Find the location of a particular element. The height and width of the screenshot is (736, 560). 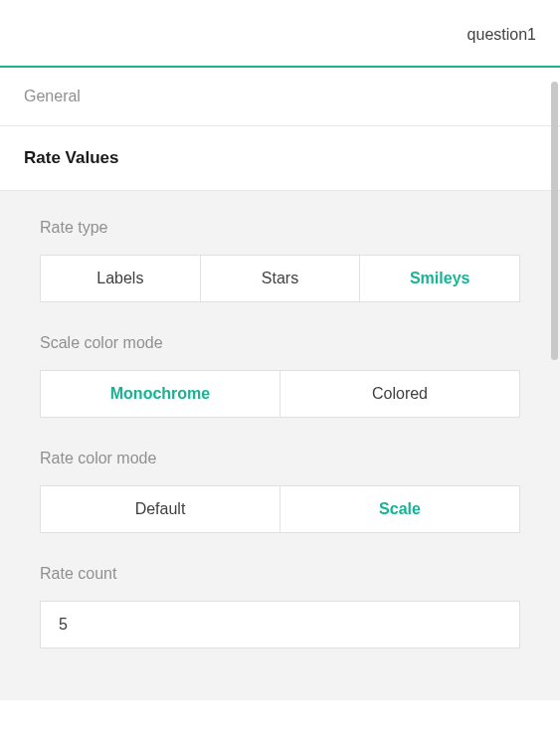

tab-general: General is located at coordinates (280, 97).